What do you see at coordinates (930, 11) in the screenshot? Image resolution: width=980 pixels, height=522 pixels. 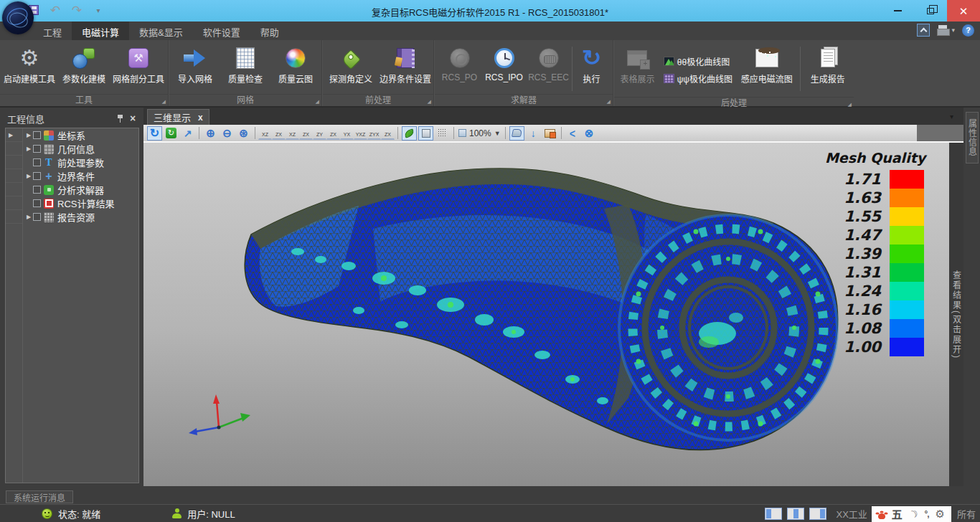 I see `restore-button` at bounding box center [930, 11].